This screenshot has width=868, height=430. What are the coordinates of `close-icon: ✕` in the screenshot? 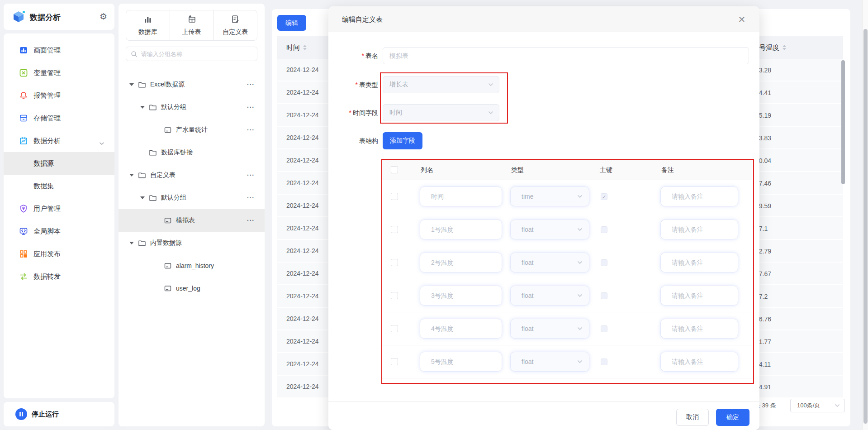 It's located at (742, 19).